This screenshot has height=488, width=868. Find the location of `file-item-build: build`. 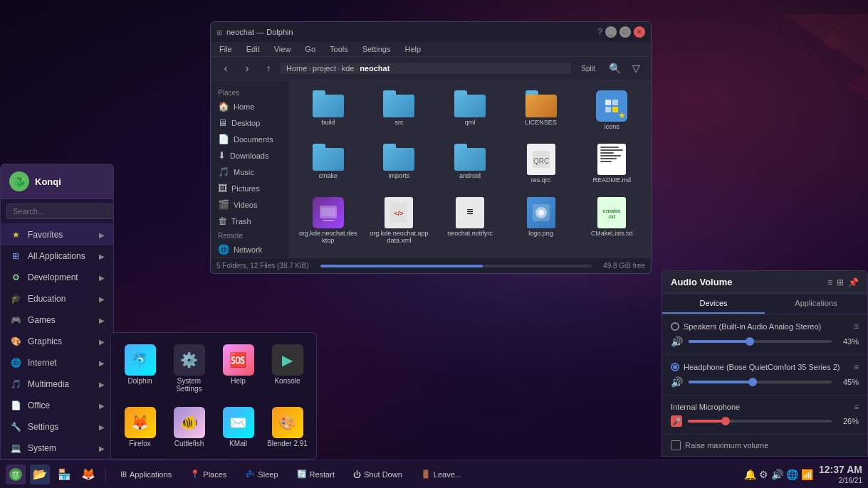

file-item-build: build is located at coordinates (328, 111).